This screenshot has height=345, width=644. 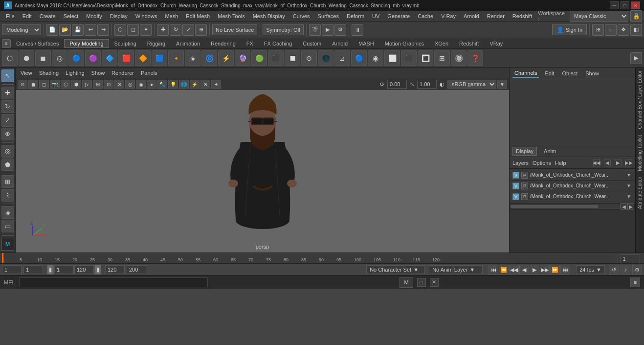 I want to click on shelf-icon-9: 🔶, so click(x=143, y=58).